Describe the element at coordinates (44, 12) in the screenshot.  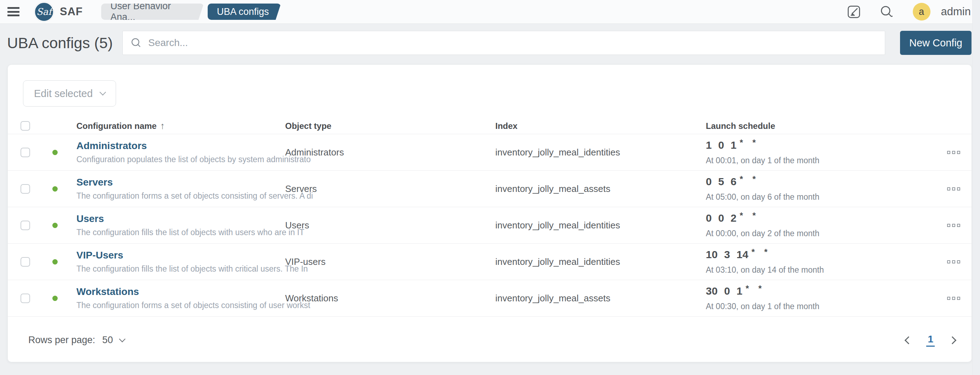
I see `app-logo-text: Saf` at that location.